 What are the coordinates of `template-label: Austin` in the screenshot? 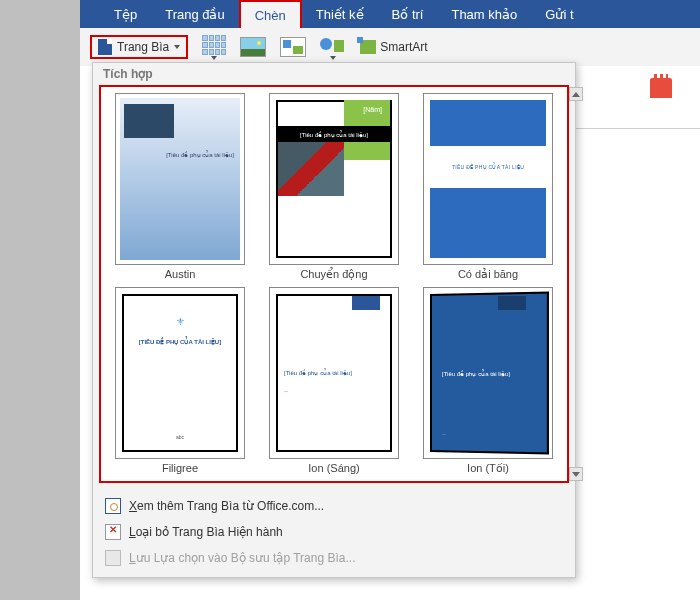 It's located at (180, 274).